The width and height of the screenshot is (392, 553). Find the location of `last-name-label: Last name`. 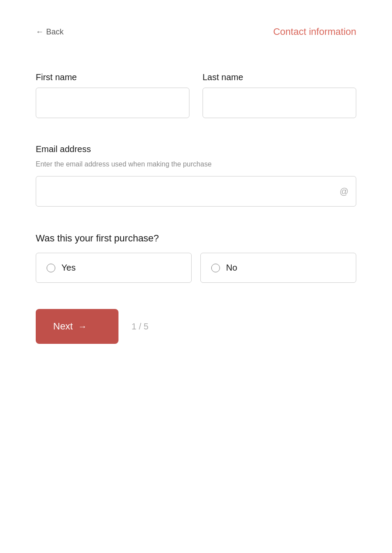

last-name-label: Last name is located at coordinates (280, 78).